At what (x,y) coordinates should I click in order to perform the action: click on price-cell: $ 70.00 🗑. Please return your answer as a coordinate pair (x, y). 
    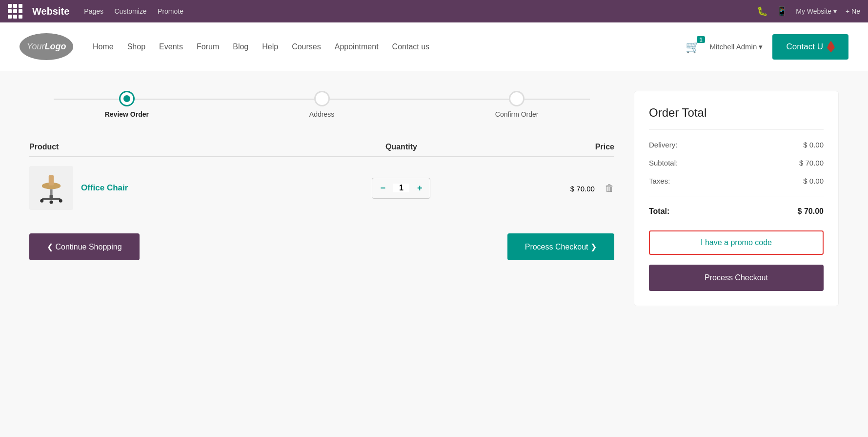
    Looking at the image, I should click on (550, 187).